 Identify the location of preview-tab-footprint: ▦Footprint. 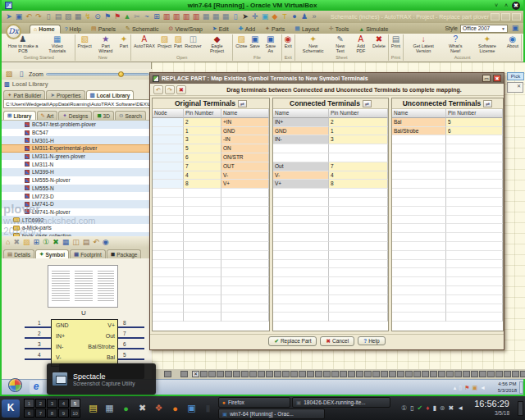
(88, 254).